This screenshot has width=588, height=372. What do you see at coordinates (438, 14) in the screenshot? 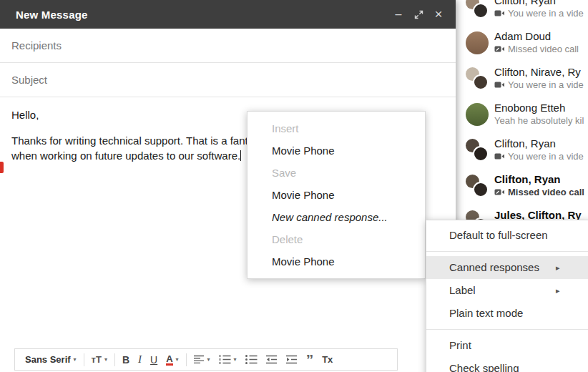
I see `close-icon: ×` at bounding box center [438, 14].